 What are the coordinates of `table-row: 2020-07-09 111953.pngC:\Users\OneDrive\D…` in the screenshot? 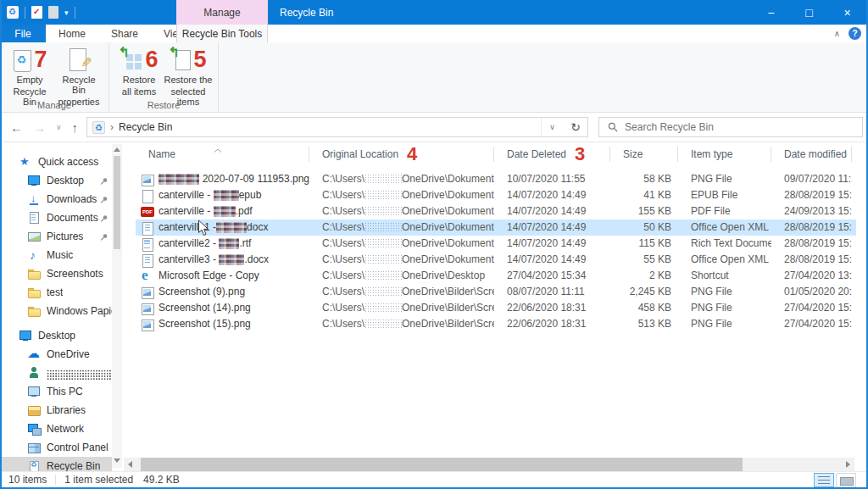 It's located at (496, 180).